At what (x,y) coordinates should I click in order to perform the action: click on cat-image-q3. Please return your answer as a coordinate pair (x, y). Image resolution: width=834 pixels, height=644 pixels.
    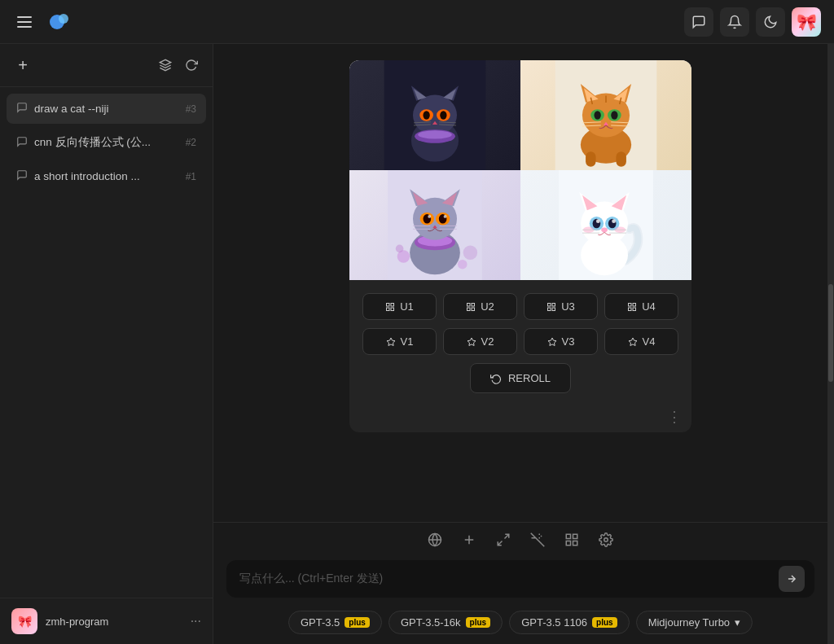
    Looking at the image, I should click on (435, 225).